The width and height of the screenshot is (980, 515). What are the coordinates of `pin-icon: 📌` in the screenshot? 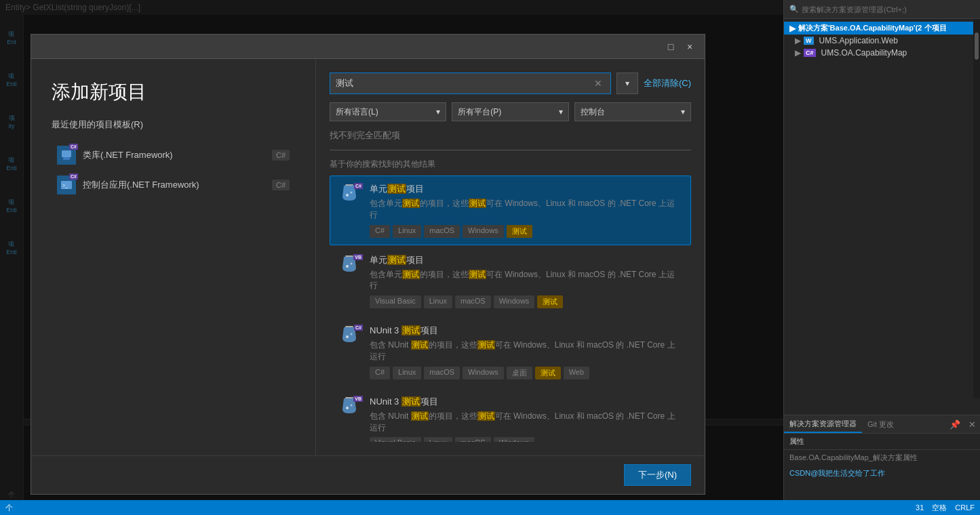 It's located at (955, 424).